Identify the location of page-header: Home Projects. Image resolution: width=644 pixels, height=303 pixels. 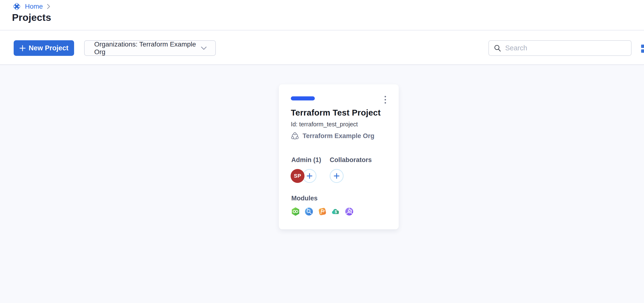
(322, 15).